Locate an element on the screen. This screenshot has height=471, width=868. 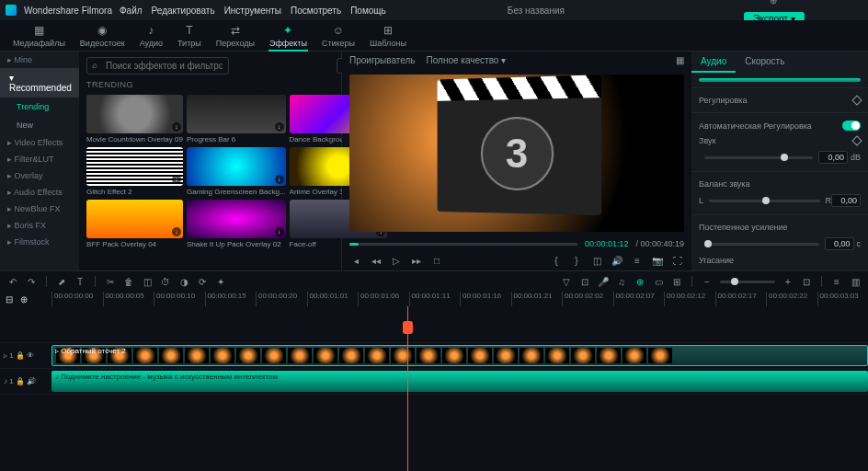
snapshot-icon: ▦ is located at coordinates (680, 61).